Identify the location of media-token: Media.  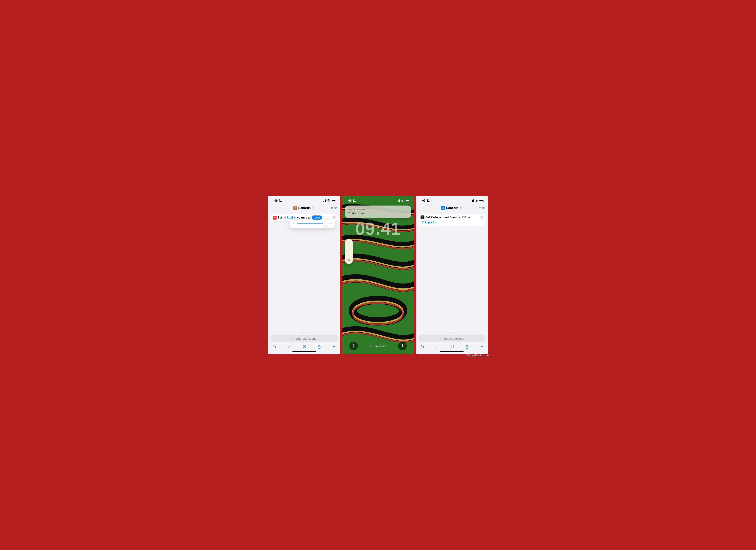
(289, 218).